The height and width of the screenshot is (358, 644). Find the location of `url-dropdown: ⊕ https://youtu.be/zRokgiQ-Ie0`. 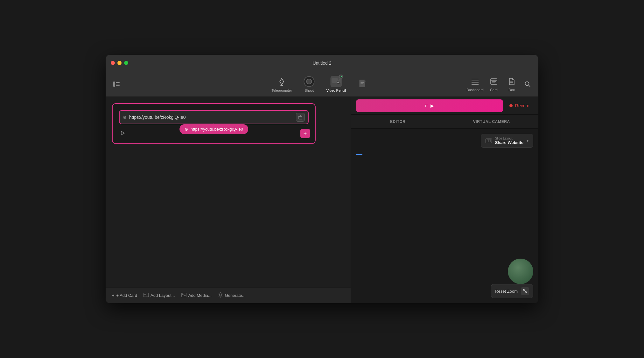

url-dropdown: ⊕ https://youtu.be/zRokgiQ-Ie0 is located at coordinates (214, 129).